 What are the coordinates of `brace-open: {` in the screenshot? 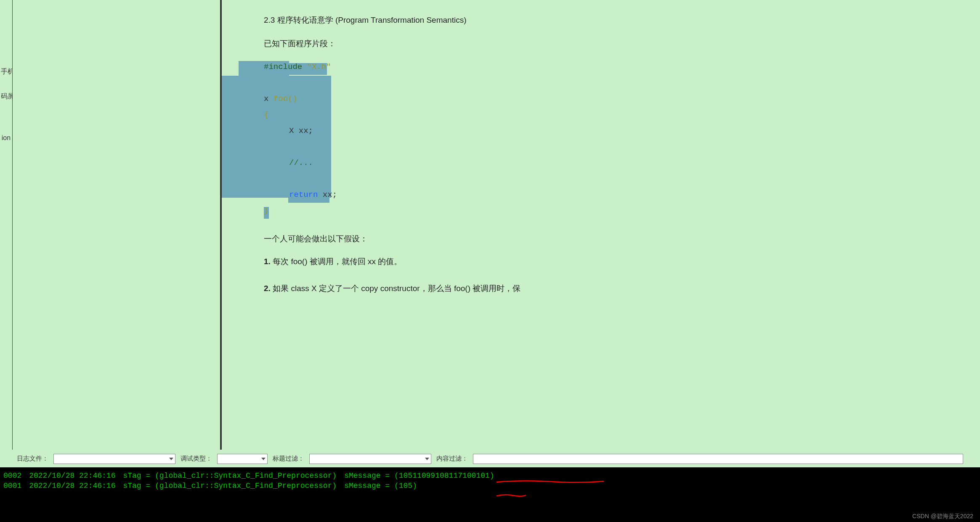 It's located at (266, 115).